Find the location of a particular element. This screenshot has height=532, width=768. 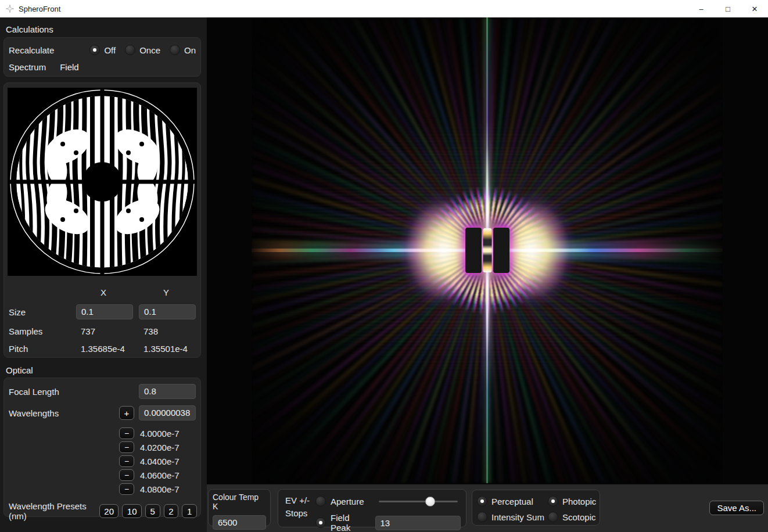

ev-slider-track is located at coordinates (418, 502).